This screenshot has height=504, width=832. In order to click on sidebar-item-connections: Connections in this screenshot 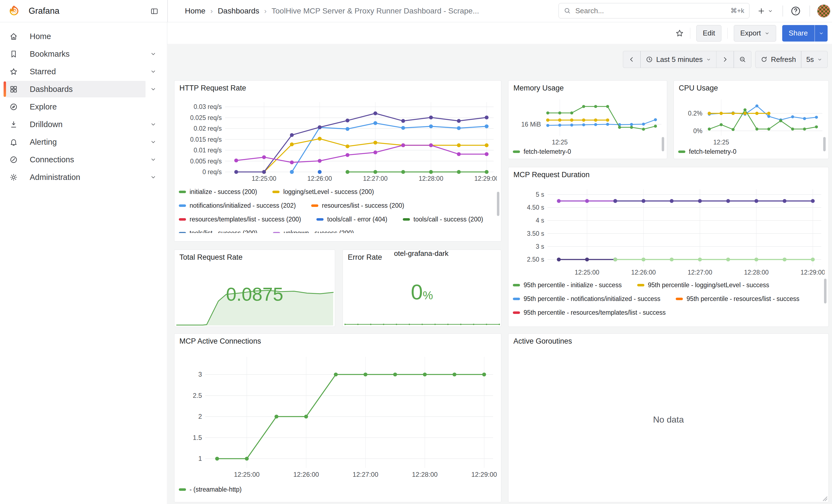, I will do `click(83, 159)`.